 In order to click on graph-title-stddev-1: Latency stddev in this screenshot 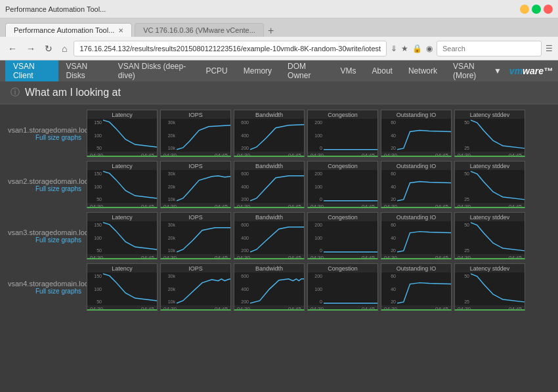, I will do `click(490, 114)`.